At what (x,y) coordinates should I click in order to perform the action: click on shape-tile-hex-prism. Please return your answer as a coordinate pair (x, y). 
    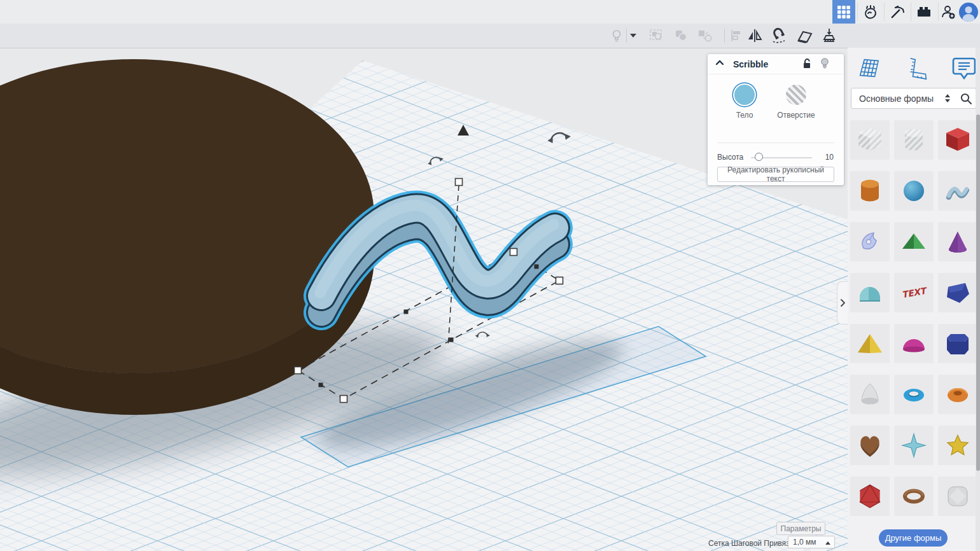
    Looking at the image, I should click on (958, 344).